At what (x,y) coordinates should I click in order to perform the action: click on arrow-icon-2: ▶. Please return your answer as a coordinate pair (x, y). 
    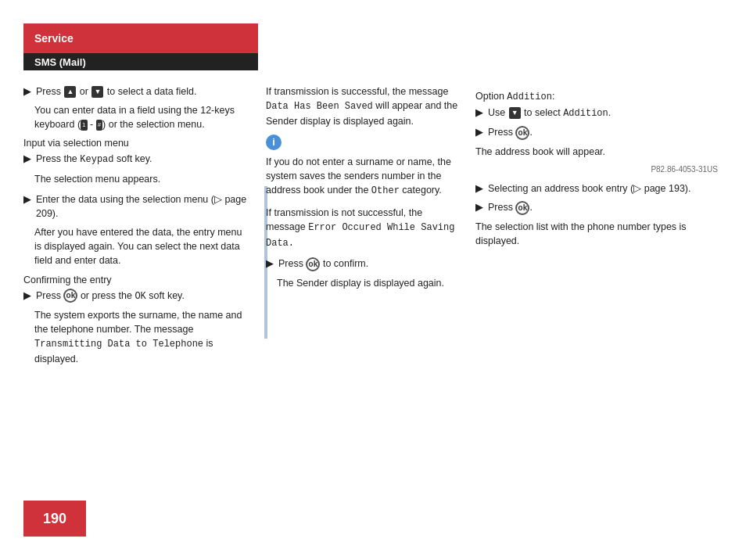
    Looking at the image, I should click on (27, 158).